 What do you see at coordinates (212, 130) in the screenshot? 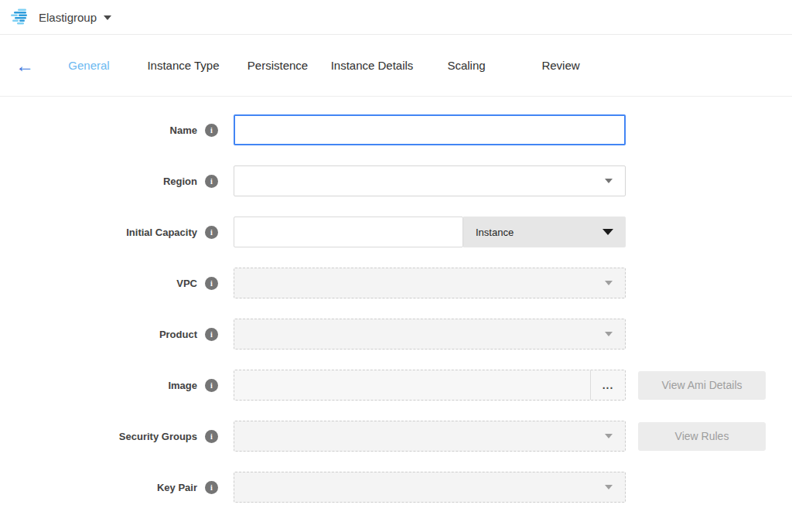
I see `name-info-icon: i` at bounding box center [212, 130].